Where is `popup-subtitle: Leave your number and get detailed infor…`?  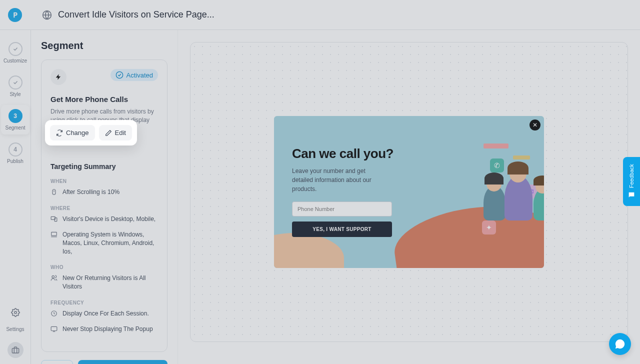 popup-subtitle: Leave your number and get detailed infor… is located at coordinates (337, 180).